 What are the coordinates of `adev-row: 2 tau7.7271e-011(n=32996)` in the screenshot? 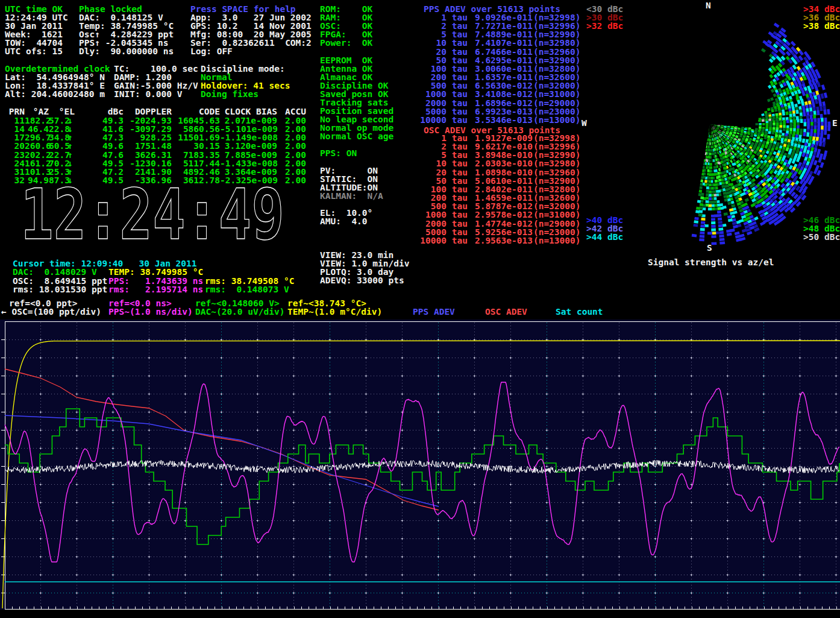 It's located at (500, 26).